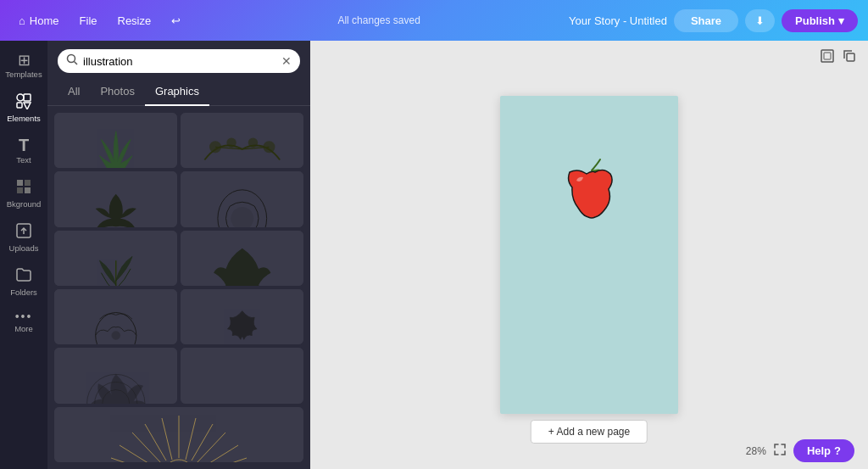 The width and height of the screenshot is (868, 469). I want to click on elements-icon, so click(24, 102).